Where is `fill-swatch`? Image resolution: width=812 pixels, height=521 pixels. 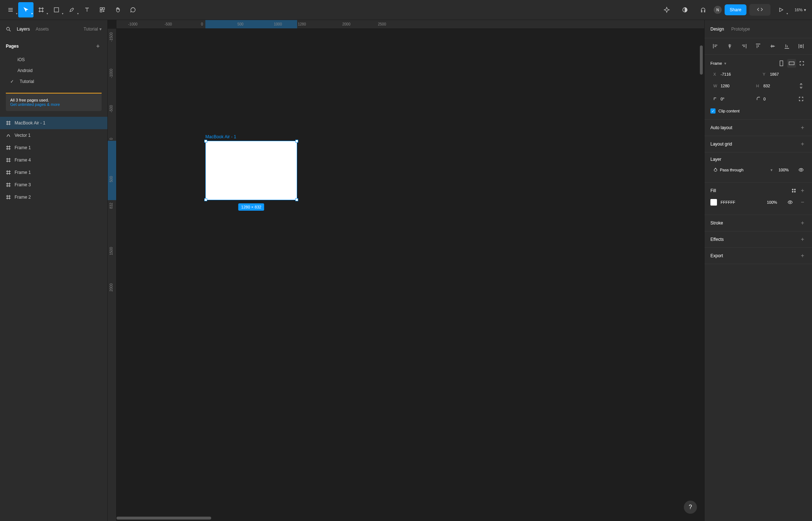
fill-swatch is located at coordinates (714, 202).